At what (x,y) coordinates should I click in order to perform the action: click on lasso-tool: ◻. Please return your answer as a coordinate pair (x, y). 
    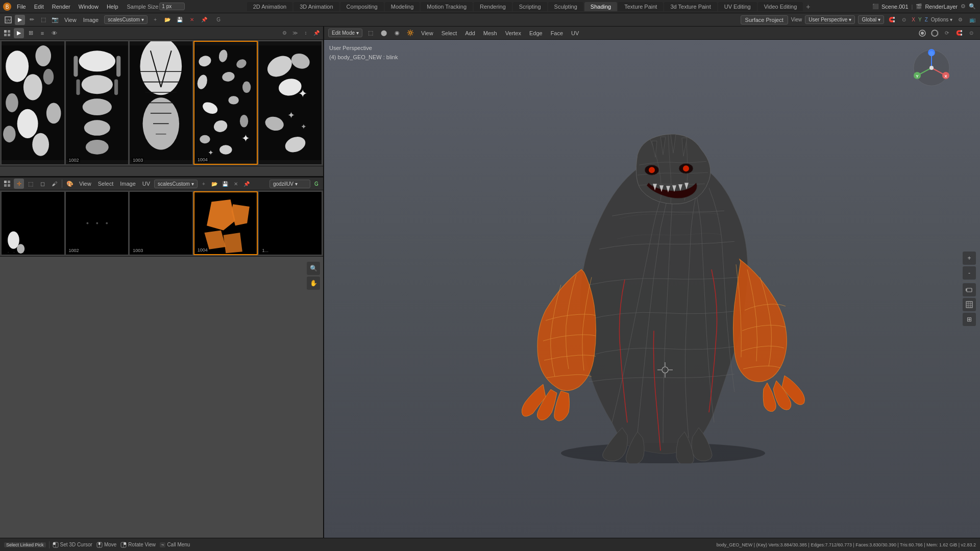
    Looking at the image, I should click on (42, 184).